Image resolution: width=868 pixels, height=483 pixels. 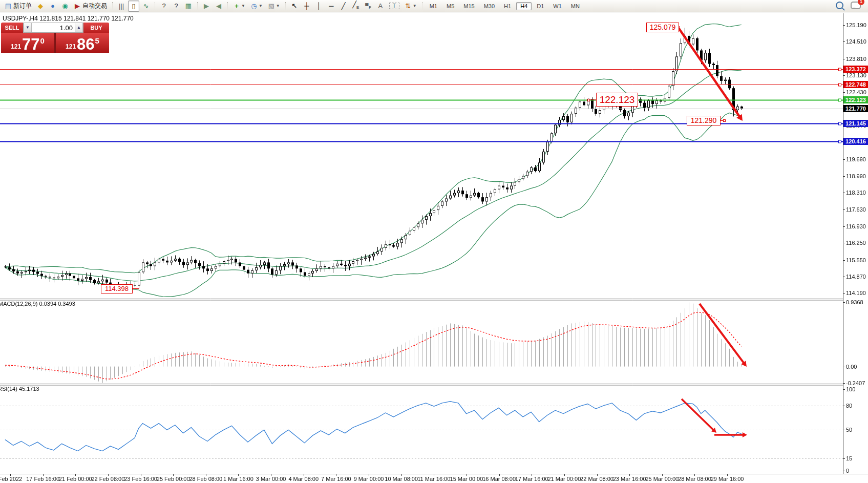 I want to click on time-axis-label: 22 Feb 08:00, so click(x=108, y=479).